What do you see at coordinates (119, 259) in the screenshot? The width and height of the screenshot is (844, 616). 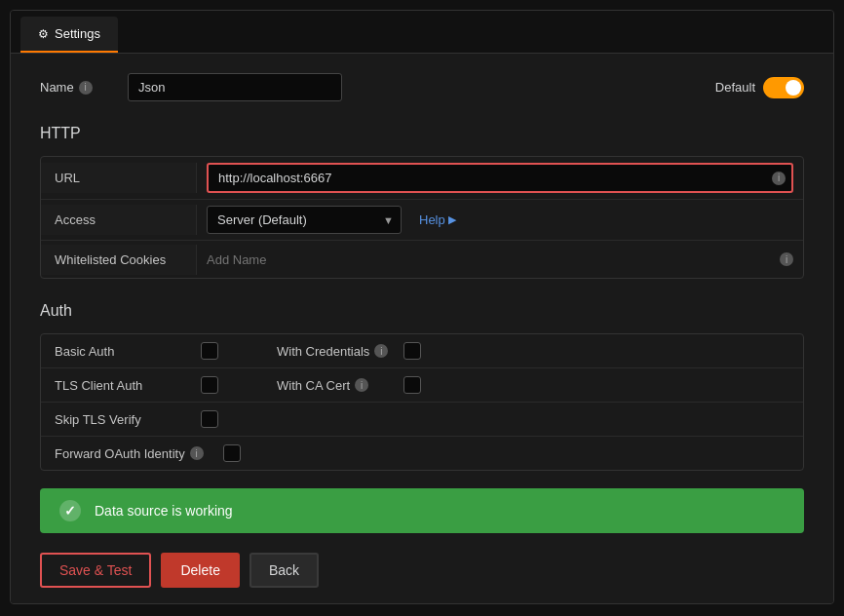 I see `whitelisted-label: Whitelisted Cookies` at bounding box center [119, 259].